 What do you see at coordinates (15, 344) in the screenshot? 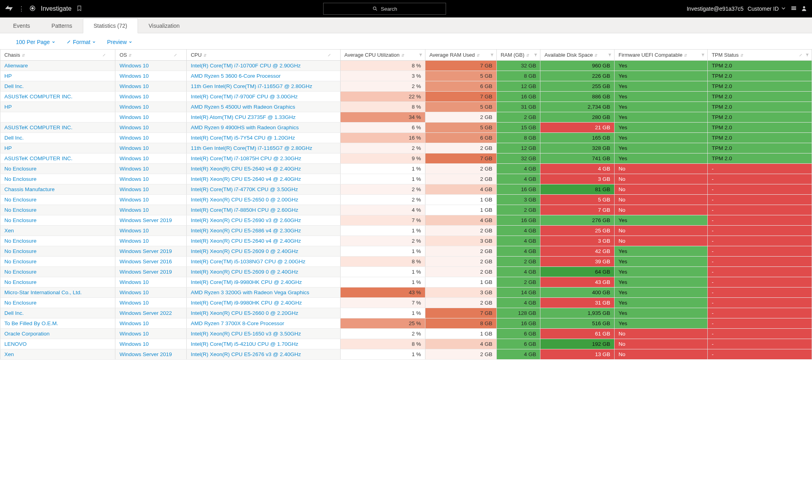
I see `link: LENOVO` at bounding box center [15, 344].